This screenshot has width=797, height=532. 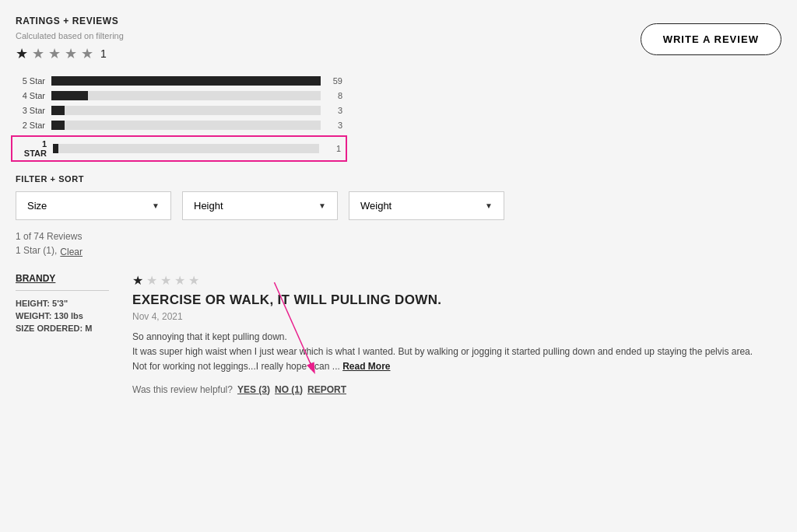 I want to click on read-more-link: Read More, so click(x=366, y=366).